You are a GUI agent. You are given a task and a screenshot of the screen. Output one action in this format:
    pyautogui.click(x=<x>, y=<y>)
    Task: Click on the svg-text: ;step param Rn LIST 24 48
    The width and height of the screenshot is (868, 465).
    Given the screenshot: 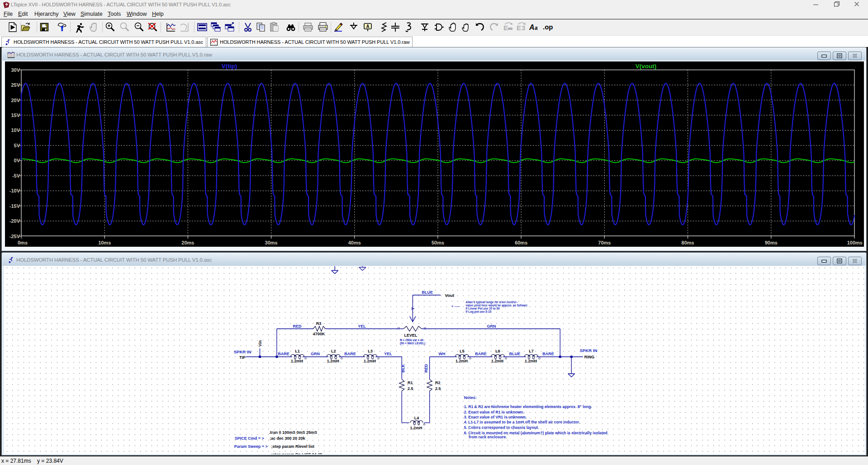 What is the action you would take?
    pyautogui.click(x=297, y=454)
    